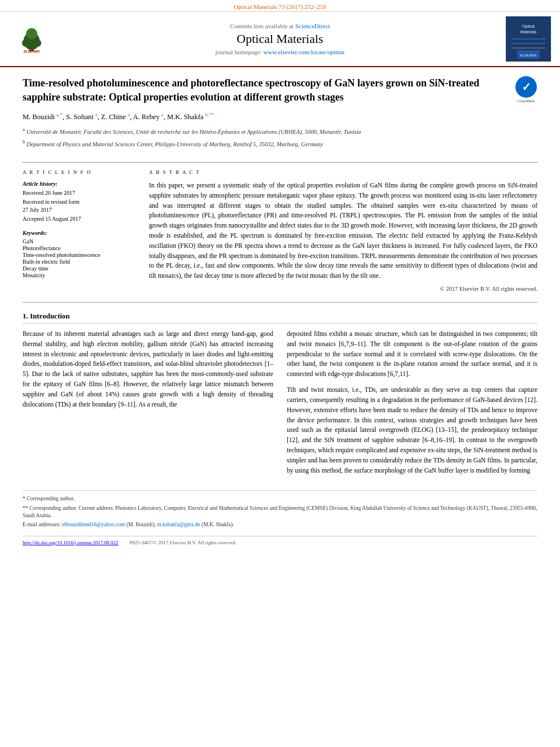 This screenshot has height=747, width=560. What do you see at coordinates (280, 499) in the screenshot?
I see `footnote-corresponding-1: * Corresponding author.` at bounding box center [280, 499].